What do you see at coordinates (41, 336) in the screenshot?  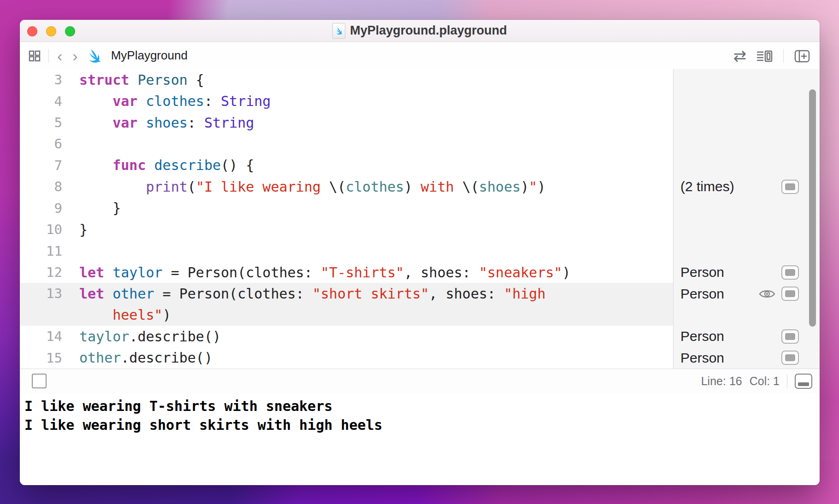 I see `line-number: 14` at bounding box center [41, 336].